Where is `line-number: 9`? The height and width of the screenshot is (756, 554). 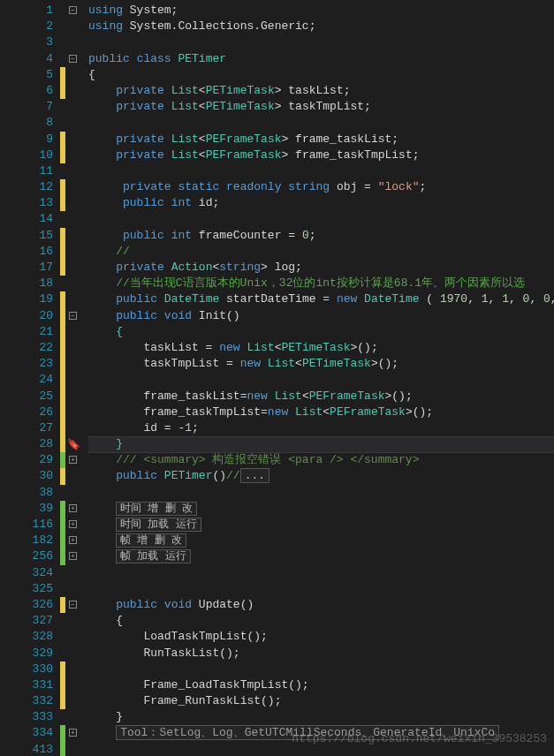 line-number: 9 is located at coordinates (30, 140).